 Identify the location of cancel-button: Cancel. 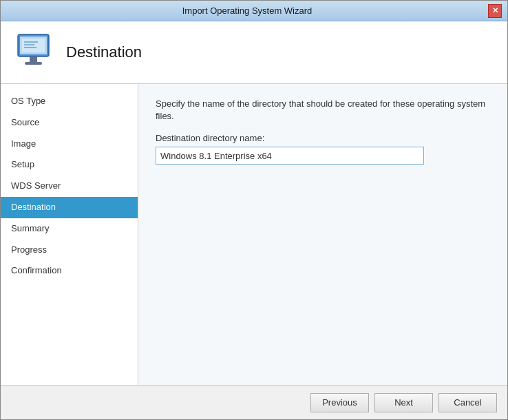
(468, 403).